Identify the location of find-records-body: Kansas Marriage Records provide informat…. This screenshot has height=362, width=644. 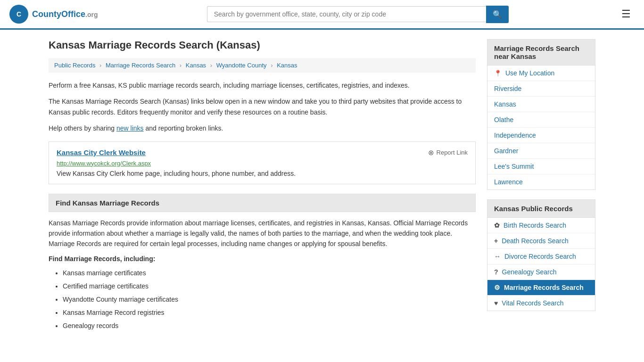
(262, 234).